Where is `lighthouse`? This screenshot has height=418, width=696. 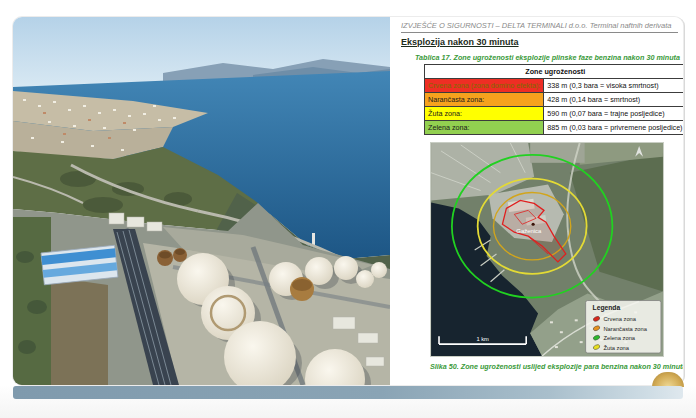 lighthouse is located at coordinates (314, 239).